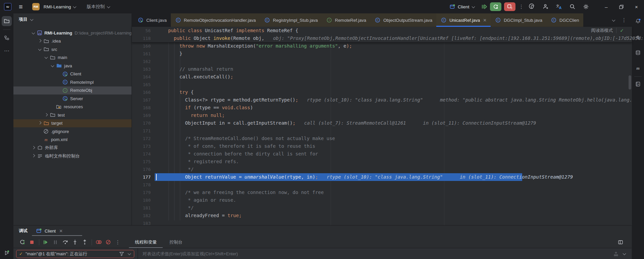 This screenshot has width=644, height=259. What do you see at coordinates (385, 254) in the screenshot?
I see `evaluate-expression-field: 对表达式求值(Enter)或添加监视(Ctrl+Shift+Enter)` at bounding box center [385, 254].